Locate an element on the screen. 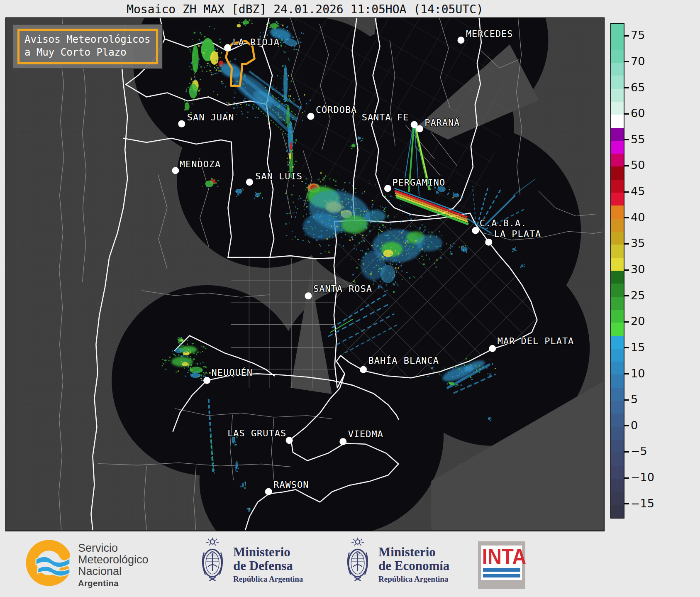  city-label: RAWSON is located at coordinates (291, 485).